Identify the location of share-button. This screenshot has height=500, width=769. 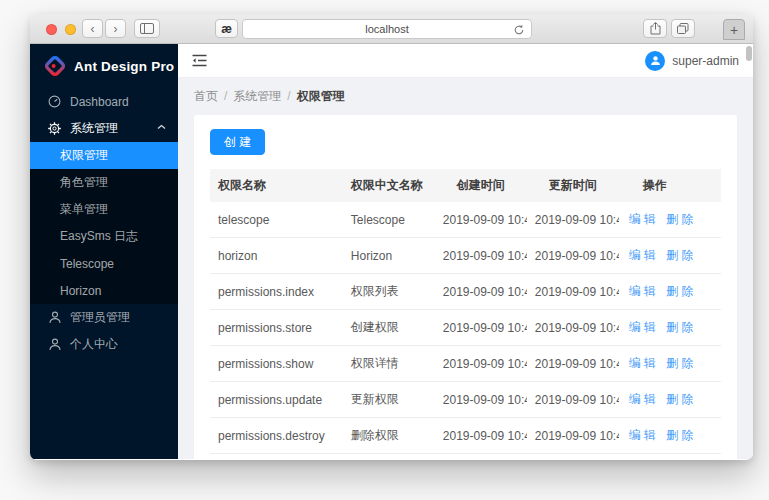
(655, 28).